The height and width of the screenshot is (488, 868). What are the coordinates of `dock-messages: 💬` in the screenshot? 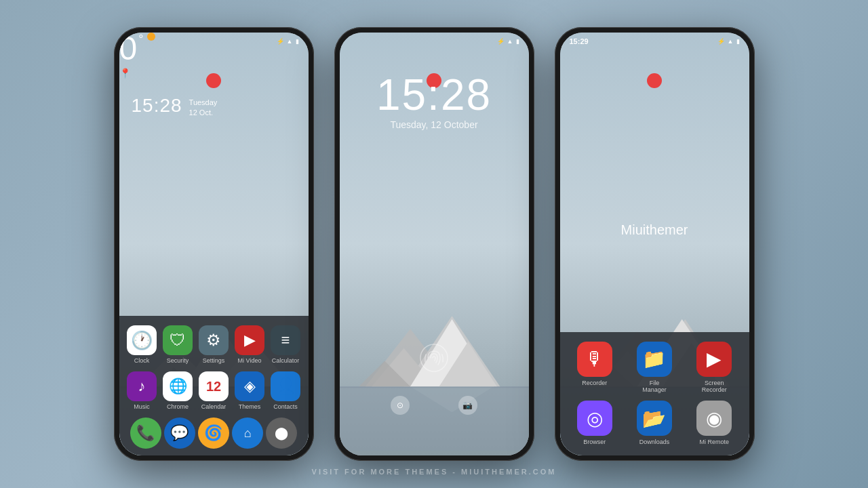 It's located at (180, 433).